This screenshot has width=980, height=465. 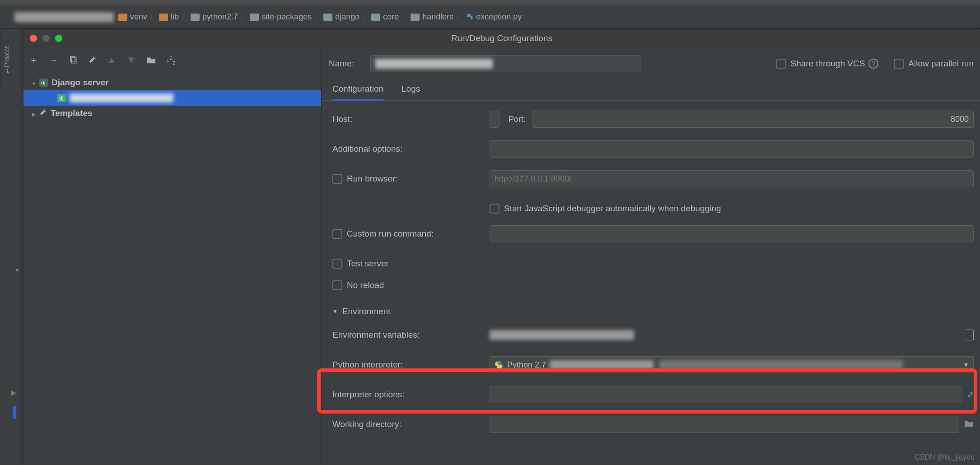 I want to click on python-icon, so click(x=499, y=365).